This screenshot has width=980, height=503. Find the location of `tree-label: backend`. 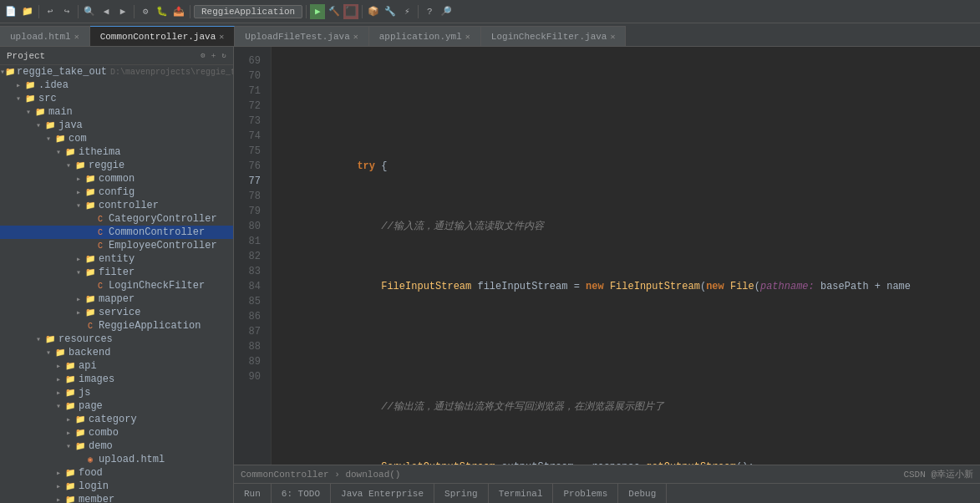

tree-label: backend is located at coordinates (89, 353).